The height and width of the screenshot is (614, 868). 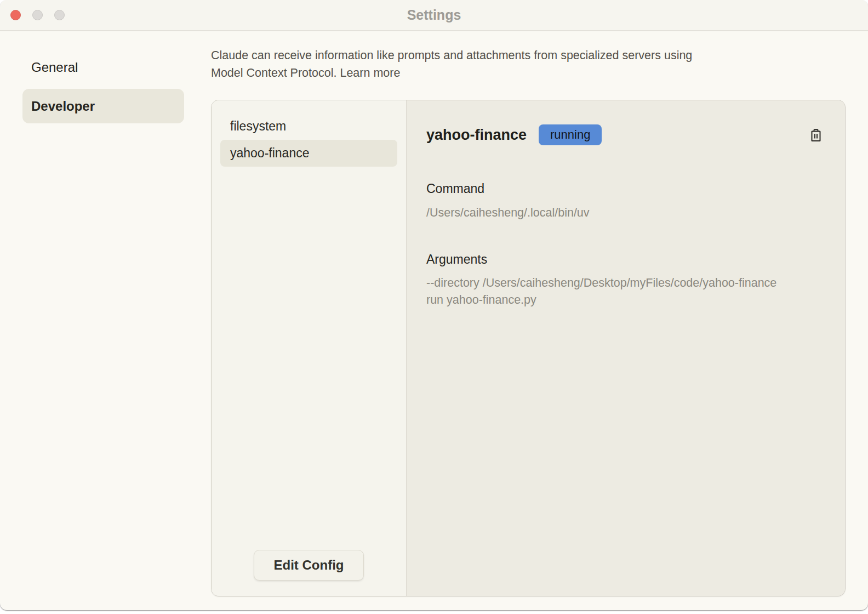 I want to click on list-spacer, so click(x=309, y=359).